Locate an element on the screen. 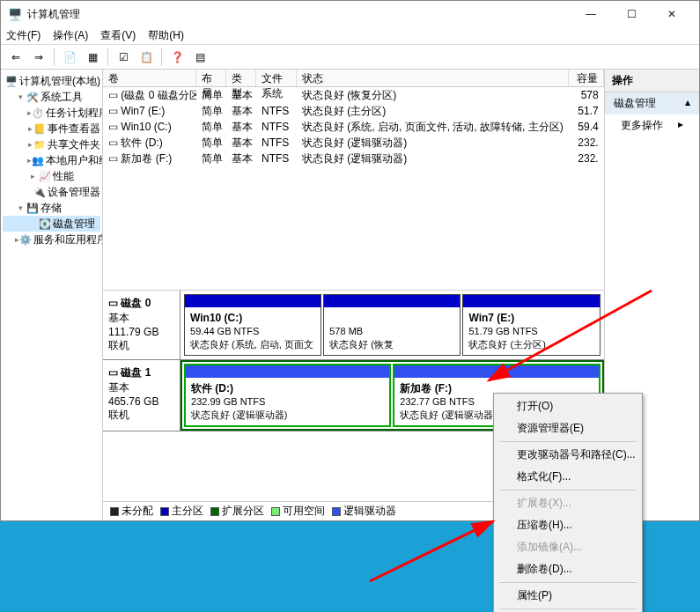 This screenshot has height=612, width=700. ctx-extend: 扩展卷(X)... is located at coordinates (568, 504).